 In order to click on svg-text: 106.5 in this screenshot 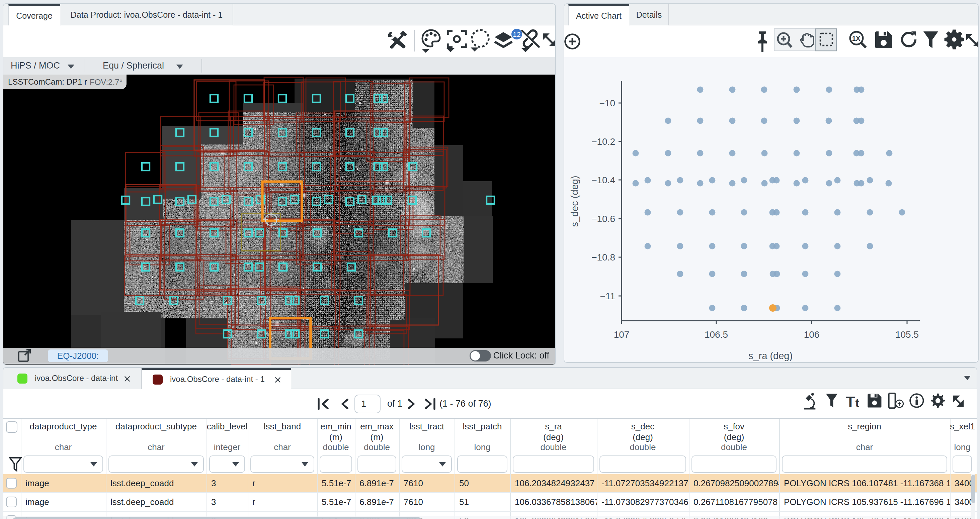, I will do `click(716, 335)`.